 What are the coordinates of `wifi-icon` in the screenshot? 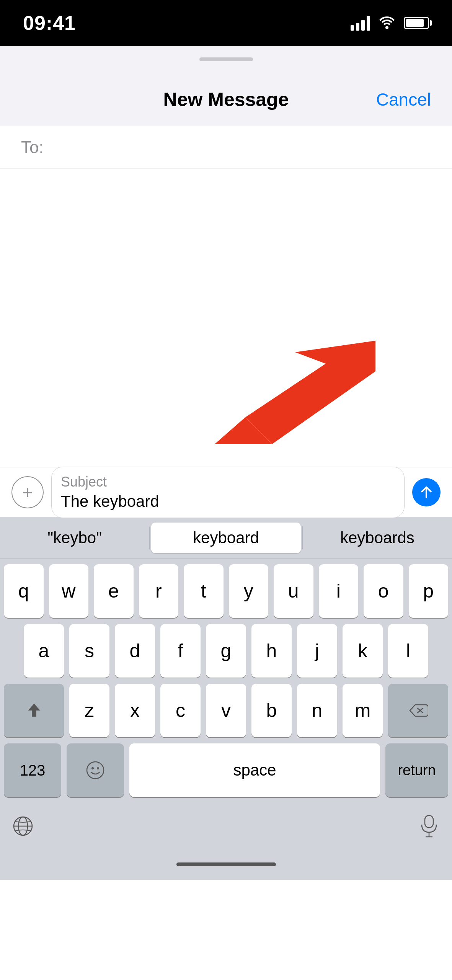 It's located at (387, 23).